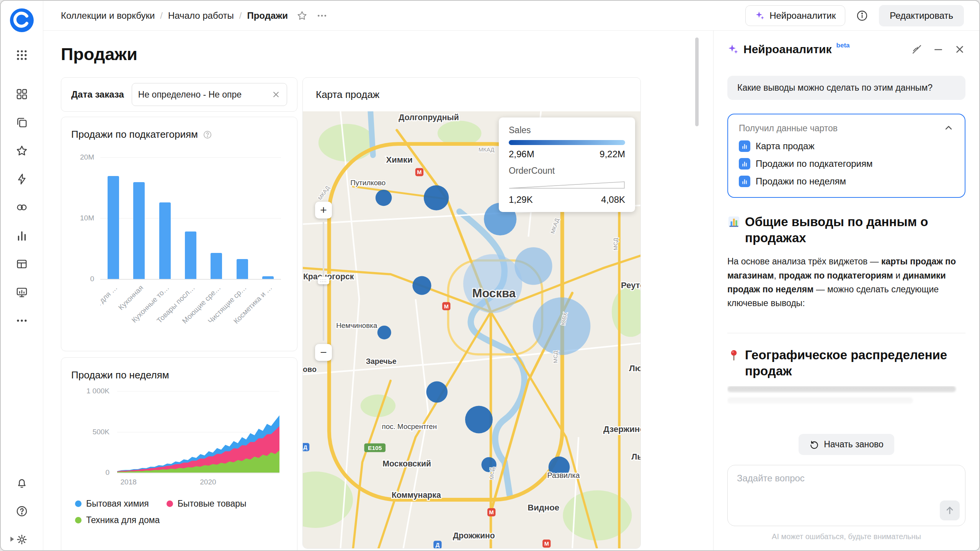  I want to click on subcategory-labels: Техника для …КухоннаяКухонные то…Товары …, so click(191, 315).